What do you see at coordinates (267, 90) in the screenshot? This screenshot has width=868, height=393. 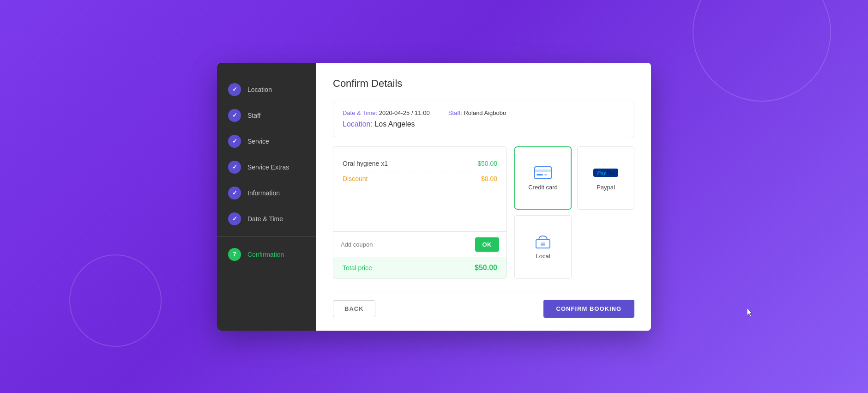 I see `sidebar-item-location: ✓ Location` at bounding box center [267, 90].